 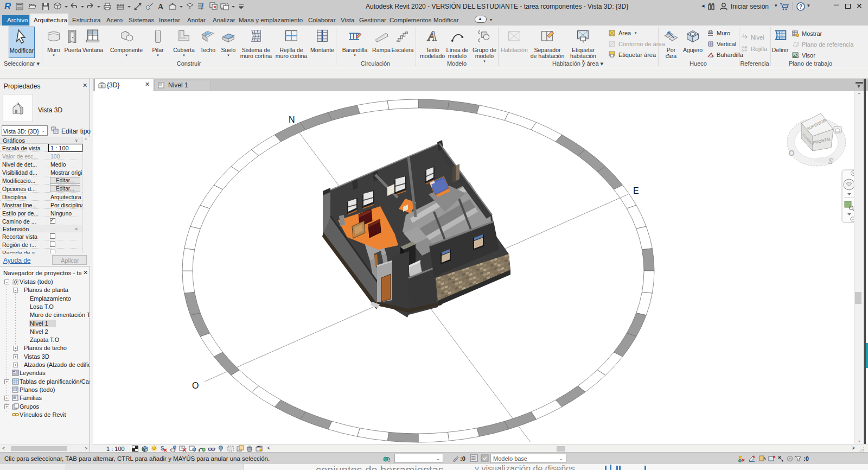 I want to click on svg-text: E, so click(x=636, y=191).